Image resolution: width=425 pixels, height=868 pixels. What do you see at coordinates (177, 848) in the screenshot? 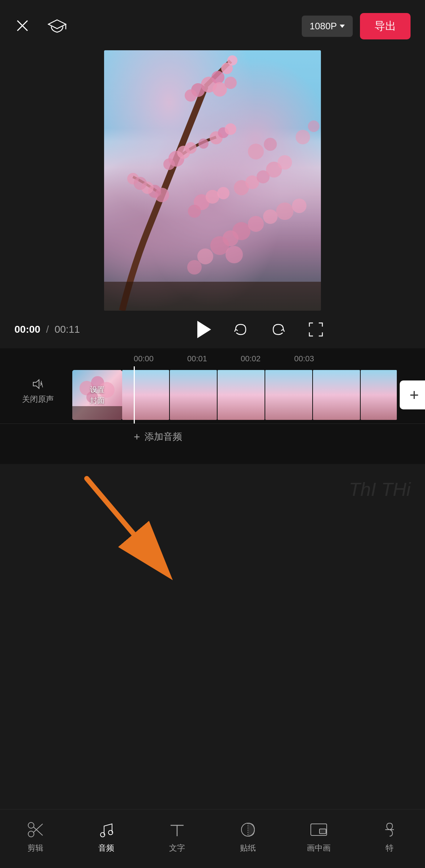
I see `toolbar-label-text: 文字` at bounding box center [177, 848].